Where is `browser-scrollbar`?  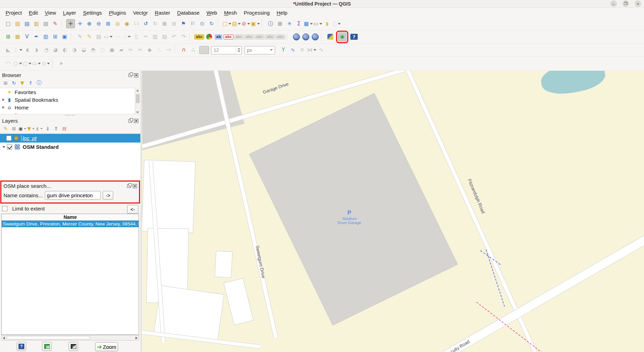
browser-scrollbar is located at coordinates (137, 101).